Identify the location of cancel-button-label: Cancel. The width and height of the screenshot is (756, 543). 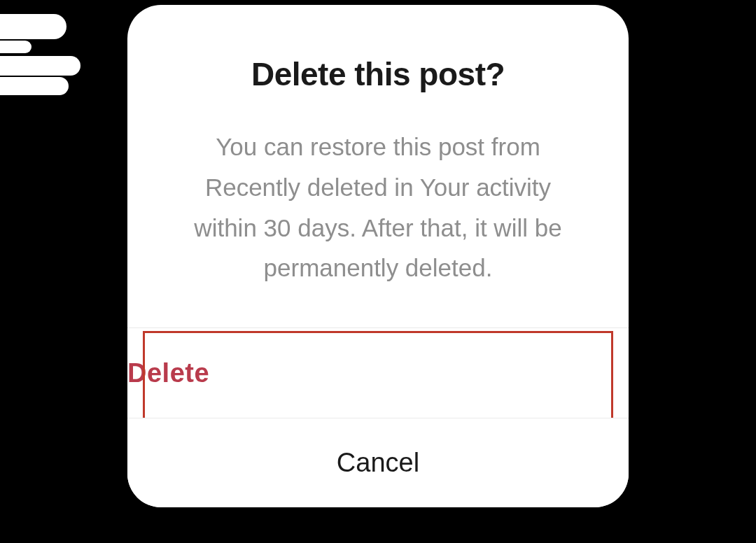
(378, 463).